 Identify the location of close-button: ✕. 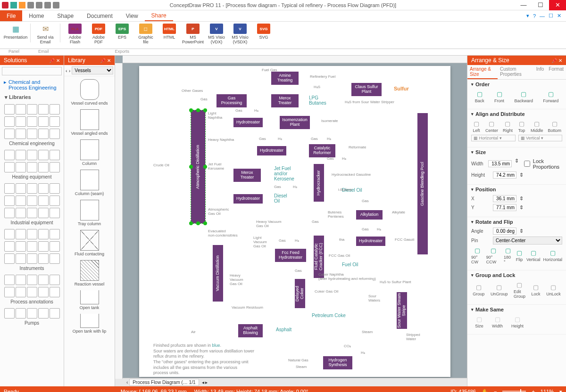
(558, 5).